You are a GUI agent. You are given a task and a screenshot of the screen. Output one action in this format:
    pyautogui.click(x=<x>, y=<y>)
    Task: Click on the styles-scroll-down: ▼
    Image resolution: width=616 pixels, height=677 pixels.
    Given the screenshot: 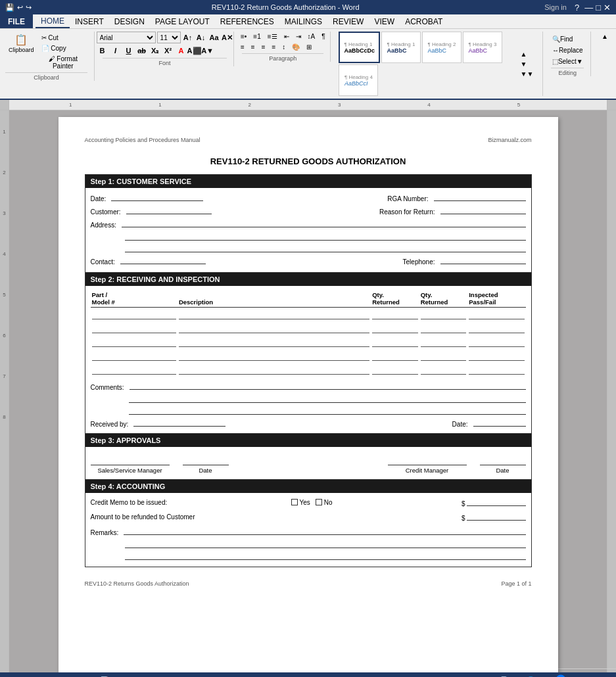 What is the action you would take?
    pyautogui.click(x=527, y=64)
    